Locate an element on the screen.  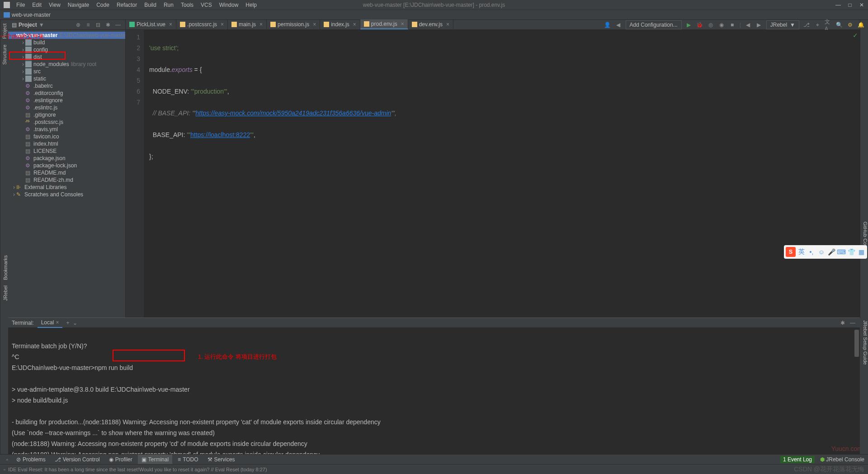
hide-panel-icon: — is located at coordinates (118, 25).